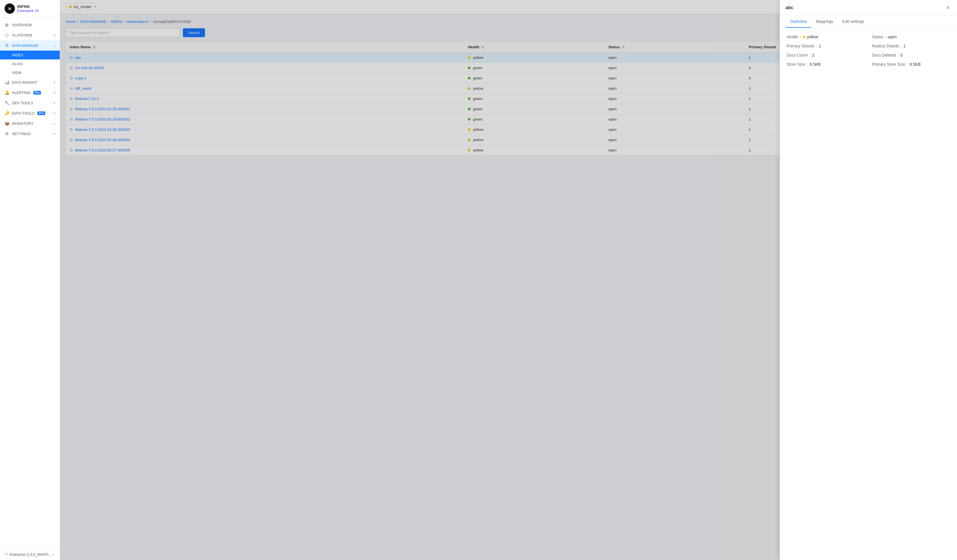  What do you see at coordinates (25, 82) in the screenshot?
I see `sidebar-item-label: DATA INSIGHT` at bounding box center [25, 82].